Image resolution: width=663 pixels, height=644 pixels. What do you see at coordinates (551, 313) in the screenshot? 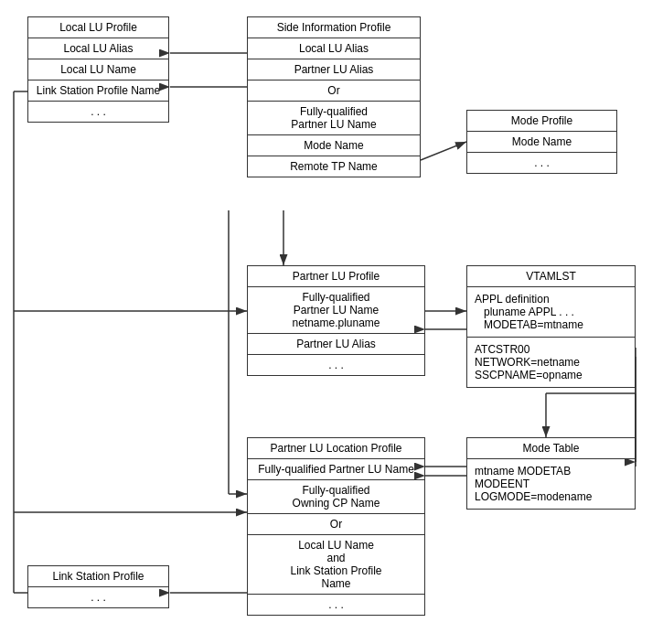
I see `vtamlst-appl-row: APPL definition pluname APPL . . . MODET…` at bounding box center [551, 313].